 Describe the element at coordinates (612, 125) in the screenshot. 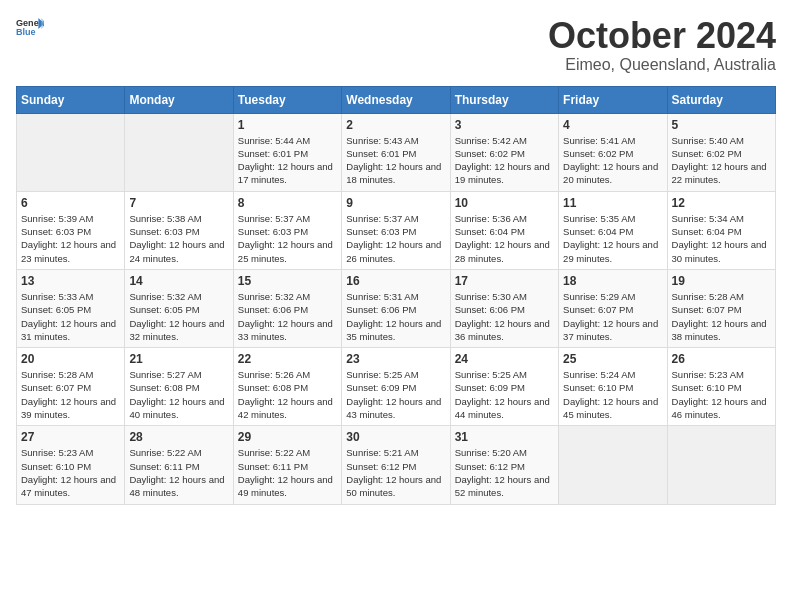

I see `day-number: 4` at that location.